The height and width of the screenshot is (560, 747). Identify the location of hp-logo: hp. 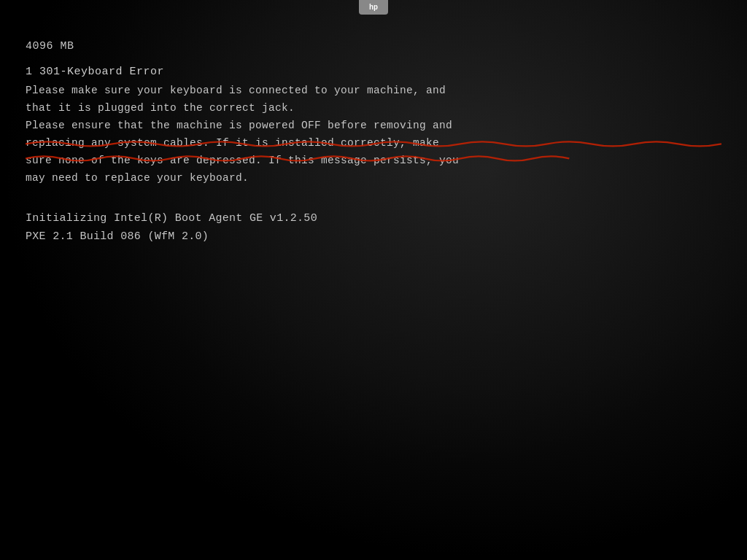
(374, 7).